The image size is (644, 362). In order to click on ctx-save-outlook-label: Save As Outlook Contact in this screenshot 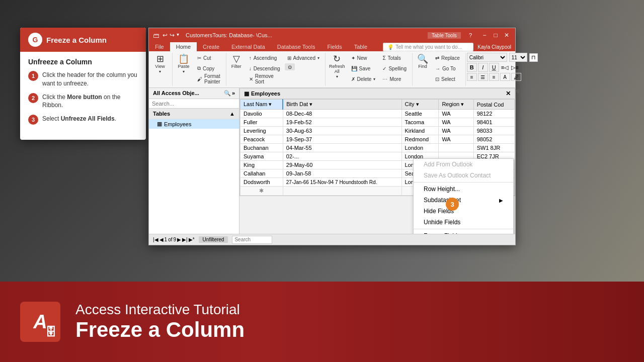, I will do `click(457, 175)`.